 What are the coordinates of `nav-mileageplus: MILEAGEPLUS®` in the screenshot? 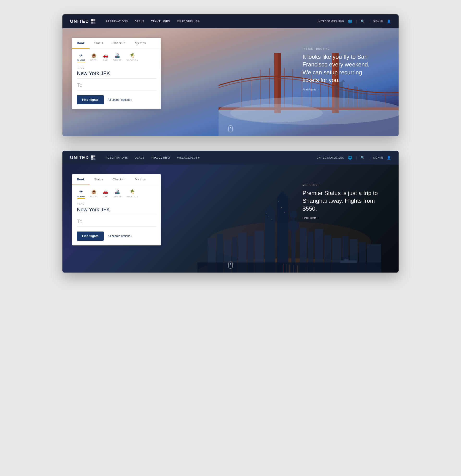 It's located at (188, 21).